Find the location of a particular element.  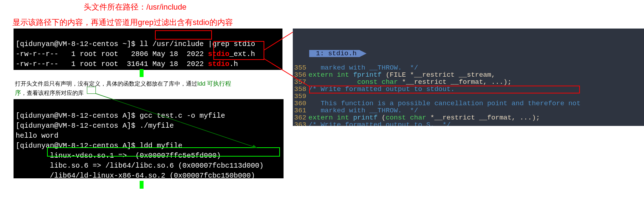

line-number: 363 is located at coordinates (301, 123).